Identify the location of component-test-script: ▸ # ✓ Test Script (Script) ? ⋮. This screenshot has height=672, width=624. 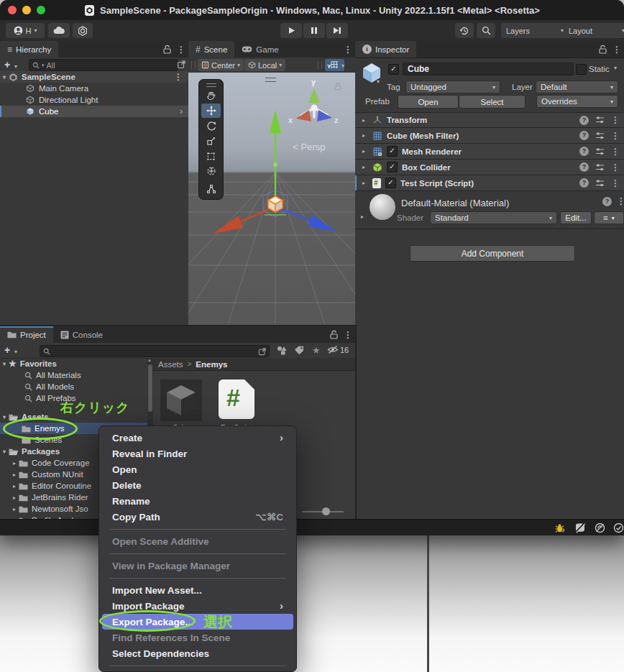
(490, 183).